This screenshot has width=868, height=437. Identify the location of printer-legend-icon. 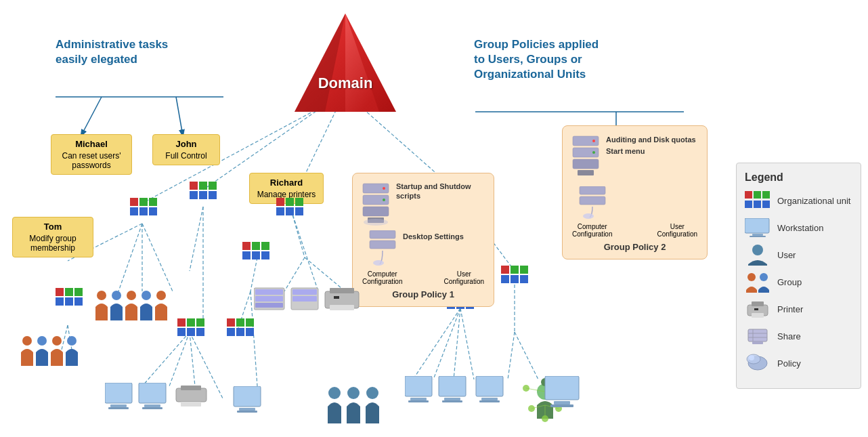
(758, 309).